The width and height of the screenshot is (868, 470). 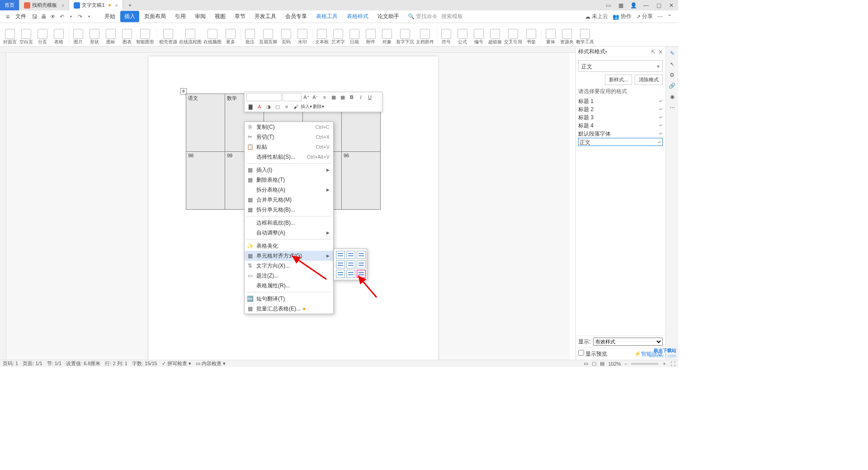 I want to click on ribbon-tab: 表格样式, so click(x=358, y=16).